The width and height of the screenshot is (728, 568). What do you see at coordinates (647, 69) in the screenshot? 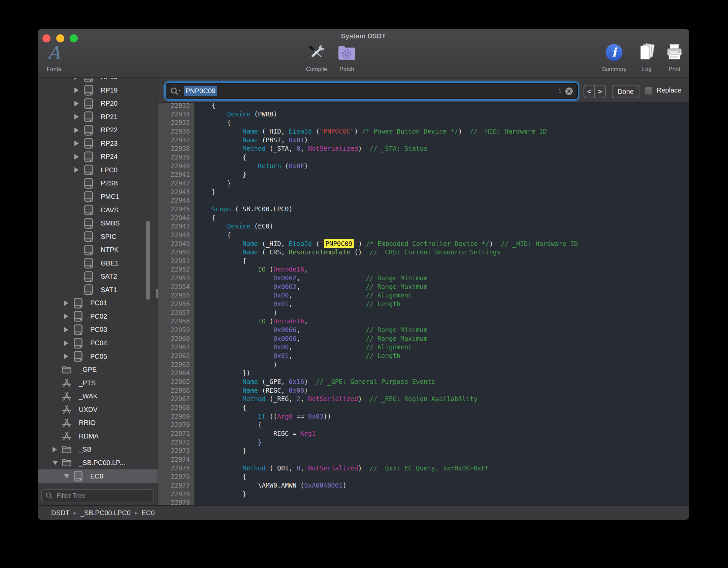
I see `log-label: Log` at bounding box center [647, 69].